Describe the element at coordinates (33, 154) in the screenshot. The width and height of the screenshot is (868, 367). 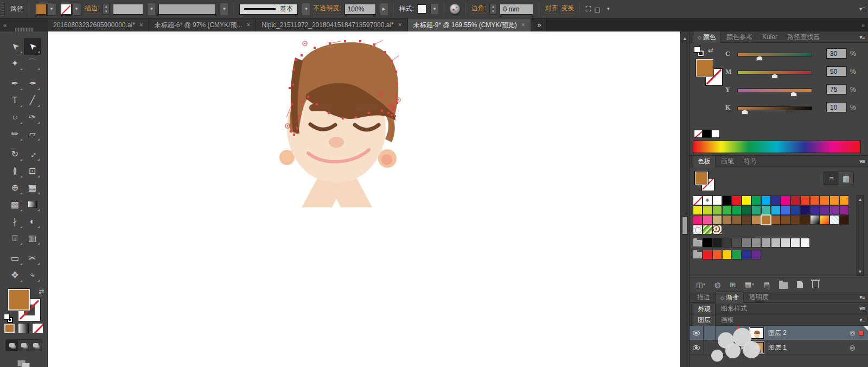
I see `scale-tool: ↔` at that location.